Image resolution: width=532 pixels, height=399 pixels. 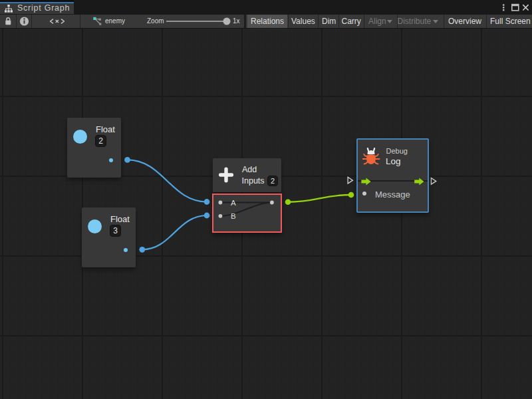 What do you see at coordinates (233, 202) in the screenshot?
I see `svg-text: A` at bounding box center [233, 202].